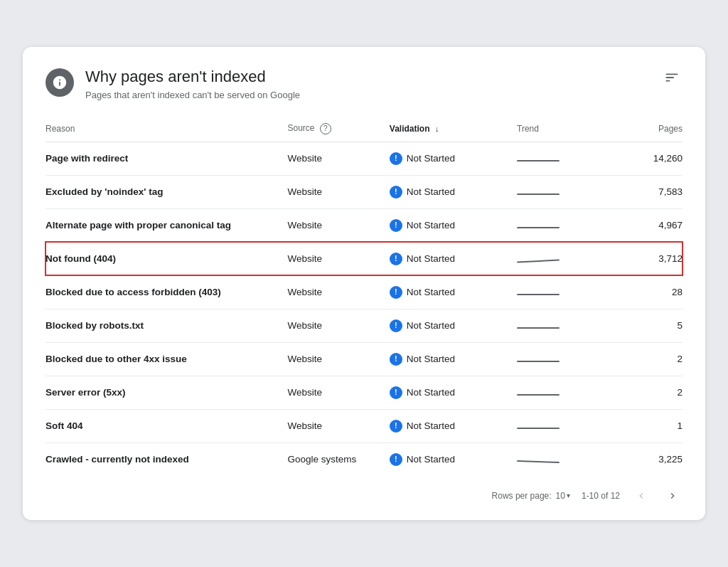 Image resolution: width=728 pixels, height=567 pixels. What do you see at coordinates (647, 192) in the screenshot?
I see `cell-pages: 7,583` at bounding box center [647, 192].